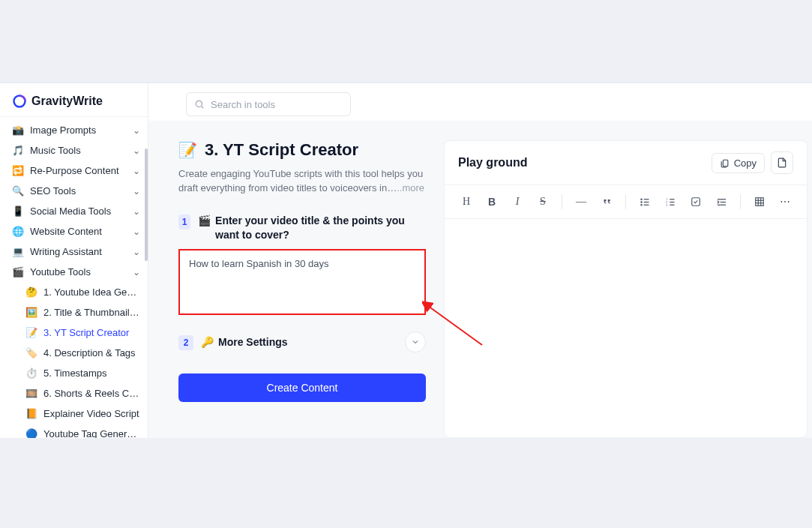 This screenshot has height=528, width=812. What do you see at coordinates (282, 150) in the screenshot?
I see `page-title: 3. YT Script Creator` at bounding box center [282, 150].